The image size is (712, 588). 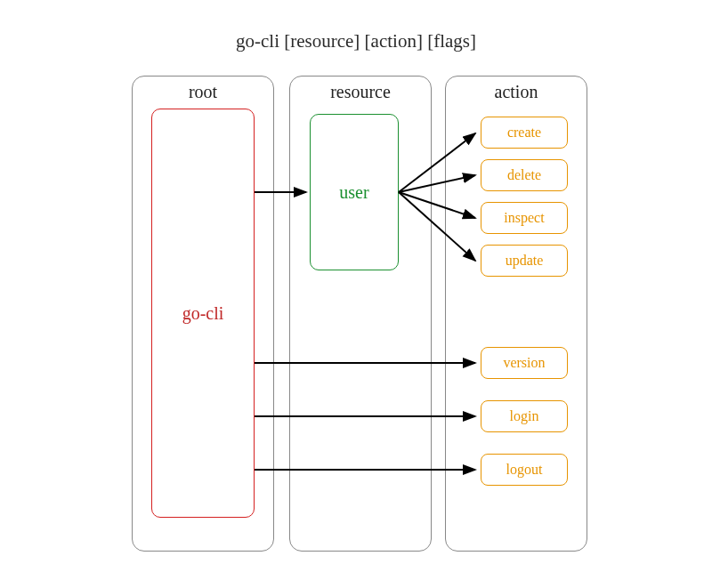 I want to click on column-resource-label: resource, so click(x=360, y=93).